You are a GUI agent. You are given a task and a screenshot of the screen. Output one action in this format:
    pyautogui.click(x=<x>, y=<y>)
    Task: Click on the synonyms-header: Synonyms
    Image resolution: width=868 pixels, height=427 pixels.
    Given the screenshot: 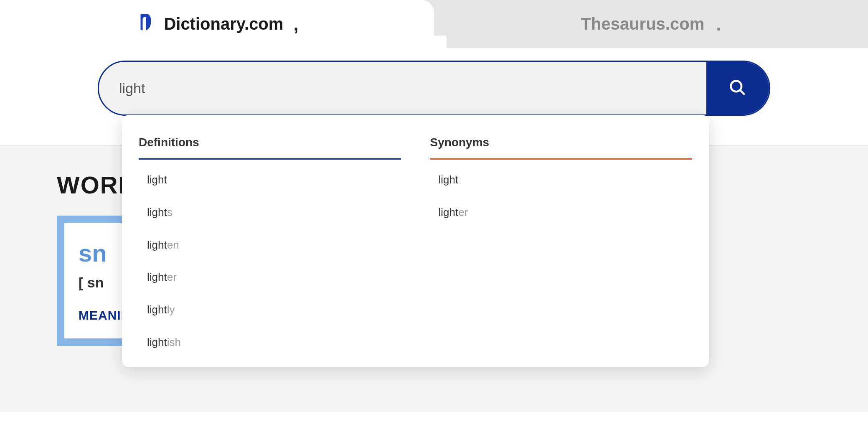 What is the action you would take?
    pyautogui.click(x=561, y=148)
    